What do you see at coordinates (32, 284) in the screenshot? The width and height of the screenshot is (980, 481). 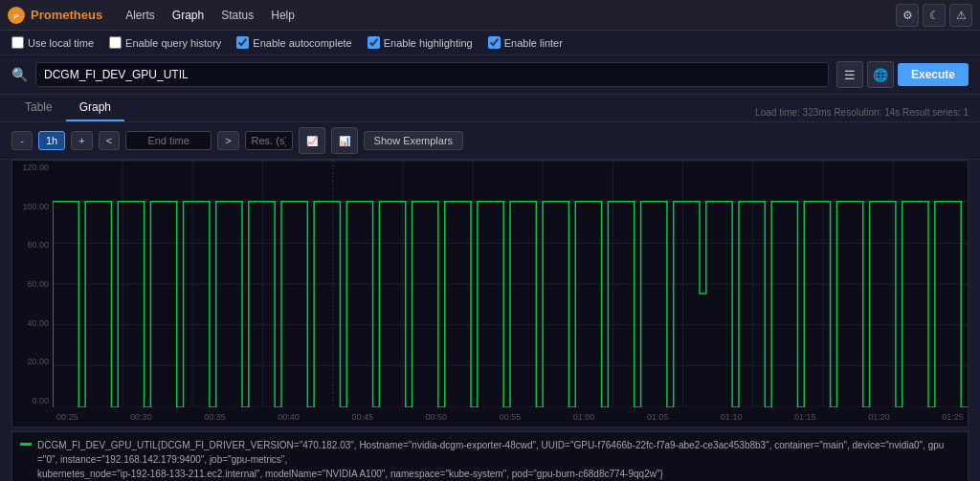 I see `y-label-60: 60.00` at bounding box center [32, 284].